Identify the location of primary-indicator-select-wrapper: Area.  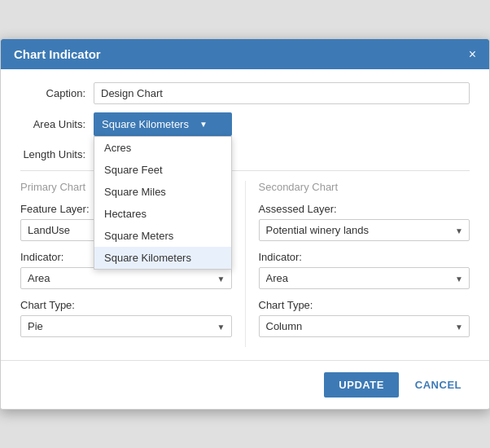
(126, 279).